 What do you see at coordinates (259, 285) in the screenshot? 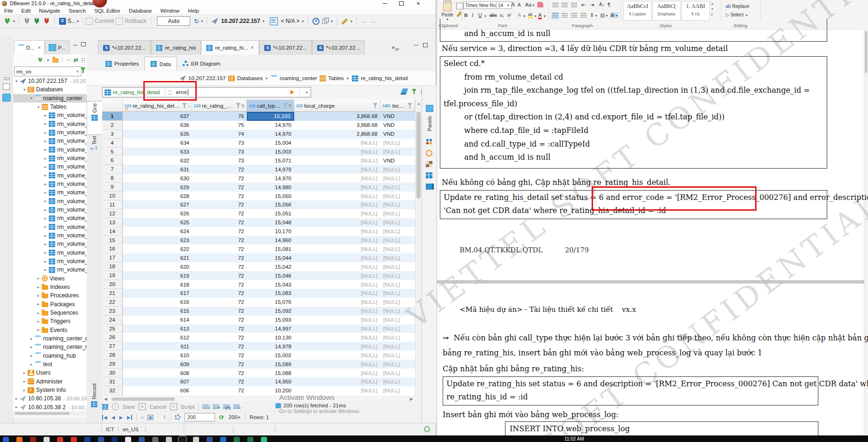
I see `table-row: 206187215,043[NULL][NULL]` at bounding box center [259, 285].